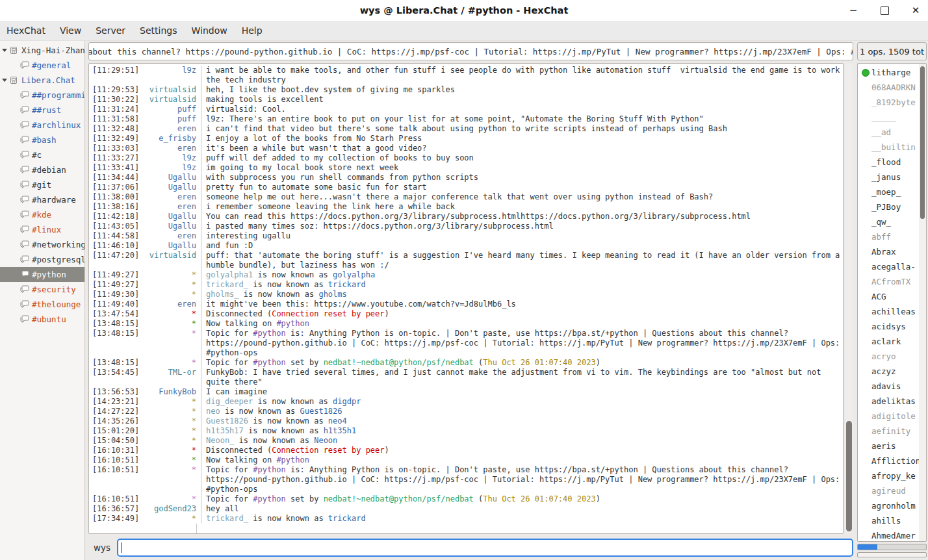 The image size is (928, 560). I want to click on menu-hexchat: HexChat, so click(26, 31).